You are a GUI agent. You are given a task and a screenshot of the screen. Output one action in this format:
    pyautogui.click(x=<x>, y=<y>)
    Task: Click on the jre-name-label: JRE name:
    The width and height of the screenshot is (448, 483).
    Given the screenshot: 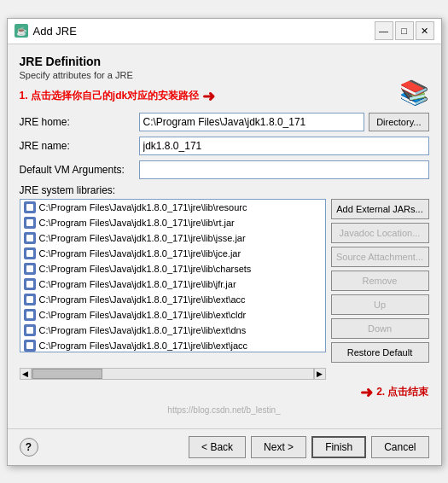 What is the action you would take?
    pyautogui.click(x=79, y=146)
    